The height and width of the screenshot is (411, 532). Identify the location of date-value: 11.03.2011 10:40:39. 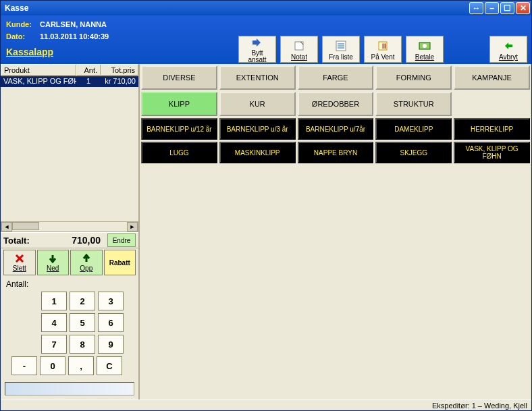
(74, 36).